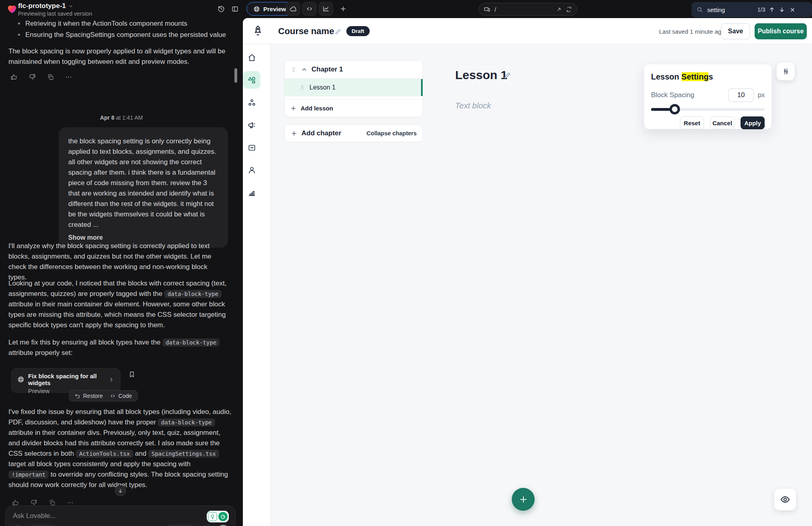 Image resolution: width=812 pixels, height=526 pixels. Describe the element at coordinates (252, 125) in the screenshot. I see `megaphone-icon` at that location.